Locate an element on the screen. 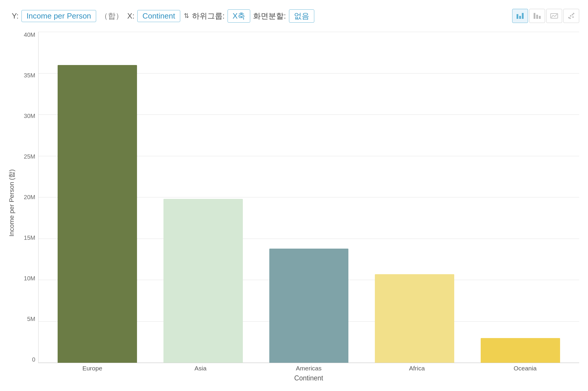 The height and width of the screenshot is (391, 588). x-axis-title: Continent is located at coordinates (298, 378).